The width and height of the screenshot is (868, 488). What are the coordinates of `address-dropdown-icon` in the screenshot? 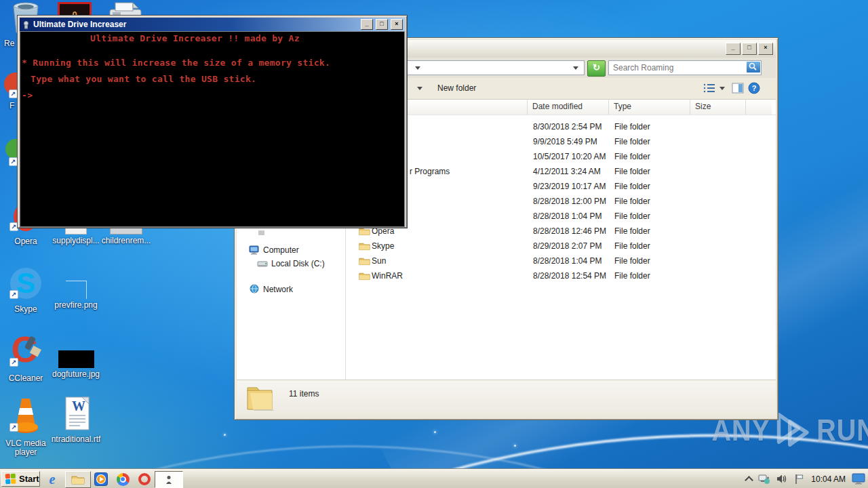 It's located at (576, 68).